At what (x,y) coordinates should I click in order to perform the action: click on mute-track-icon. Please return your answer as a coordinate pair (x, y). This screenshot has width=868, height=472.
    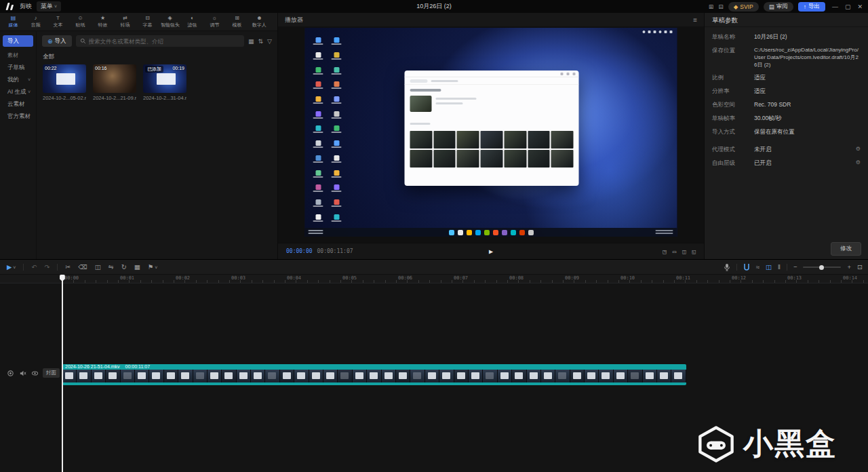
    Looking at the image, I should click on (23, 373).